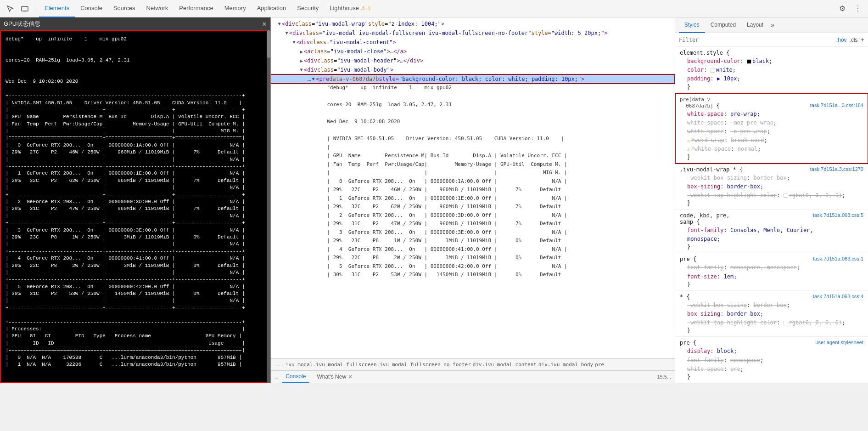 This screenshot has height=431, width=868. I want to click on dom-line-pre: … ▶ <pre data-v-0687da7b style="backgrou…, so click(473, 79).